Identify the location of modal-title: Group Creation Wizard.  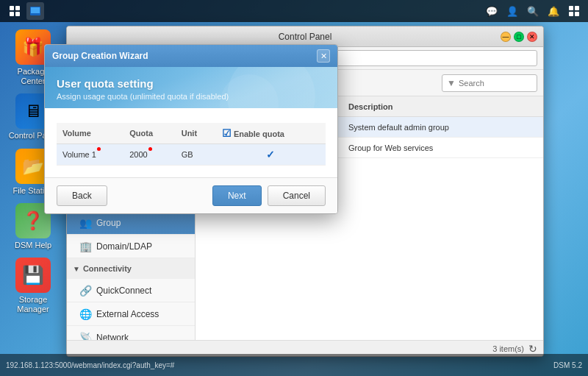
(100, 56).